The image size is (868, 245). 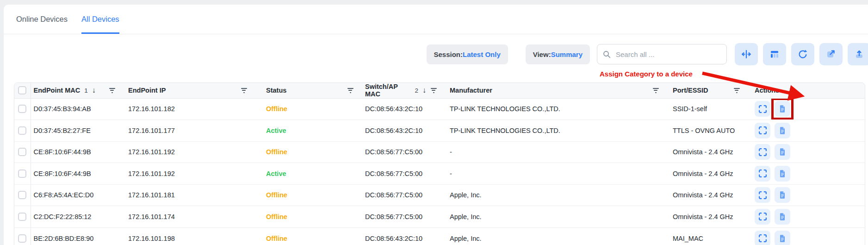 I want to click on column-header-status: Status, so click(x=276, y=90).